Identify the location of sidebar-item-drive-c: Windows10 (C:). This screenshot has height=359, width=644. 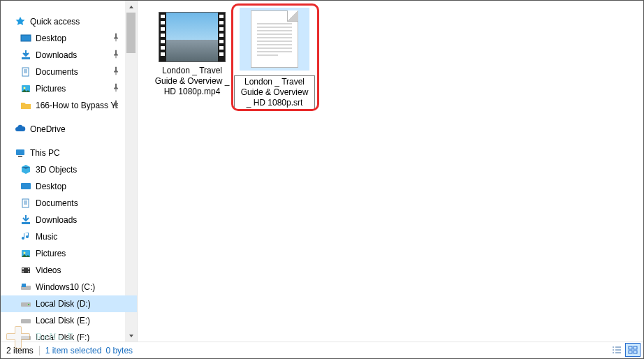
(68, 287).